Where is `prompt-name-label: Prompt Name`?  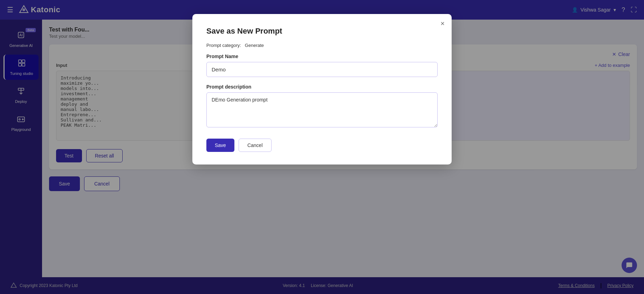 prompt-name-label: Prompt Name is located at coordinates (322, 56).